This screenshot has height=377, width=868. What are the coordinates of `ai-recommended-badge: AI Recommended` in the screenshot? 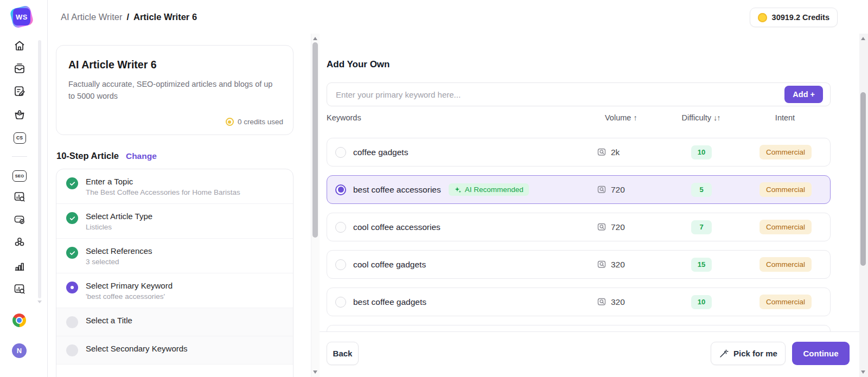 It's located at (489, 190).